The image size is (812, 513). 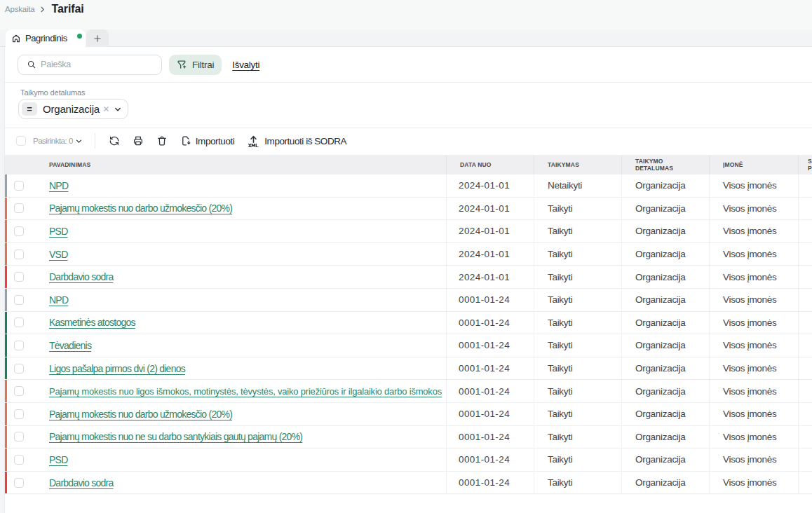 I want to click on tariff-link: VSD, so click(x=59, y=254).